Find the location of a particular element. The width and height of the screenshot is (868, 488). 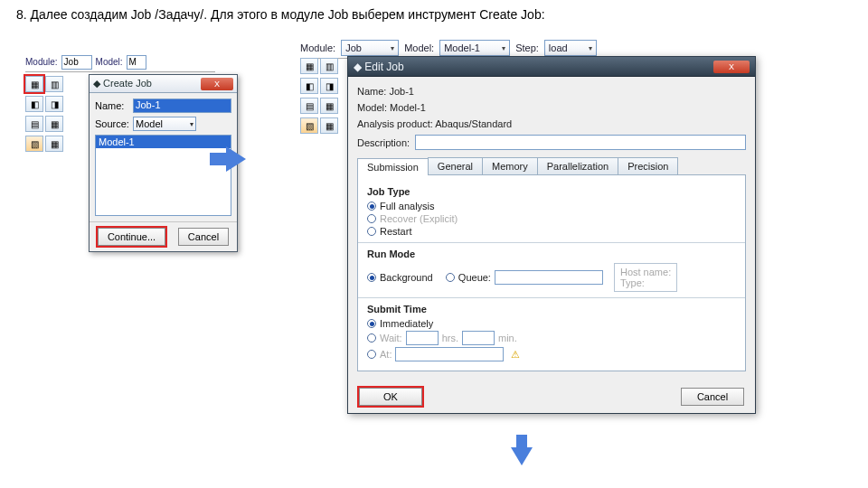

radio-label: Queue: is located at coordinates (475, 277).